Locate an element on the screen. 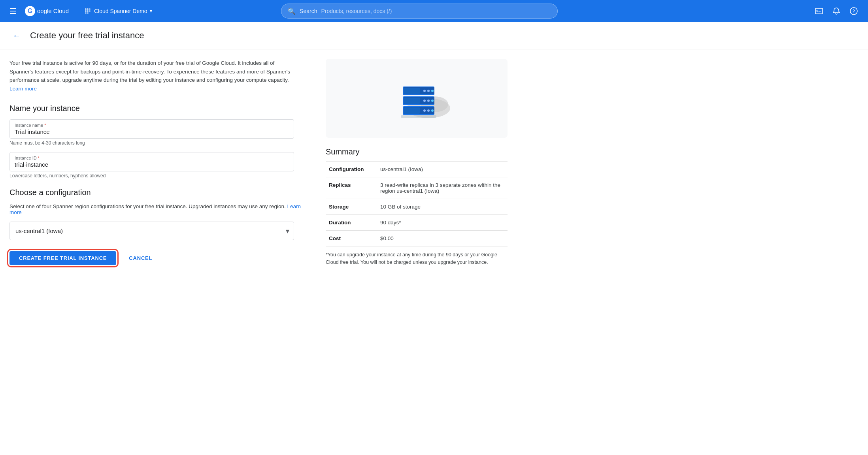 The image size is (868, 455). project-dropdown-icon: ▾ is located at coordinates (151, 11).